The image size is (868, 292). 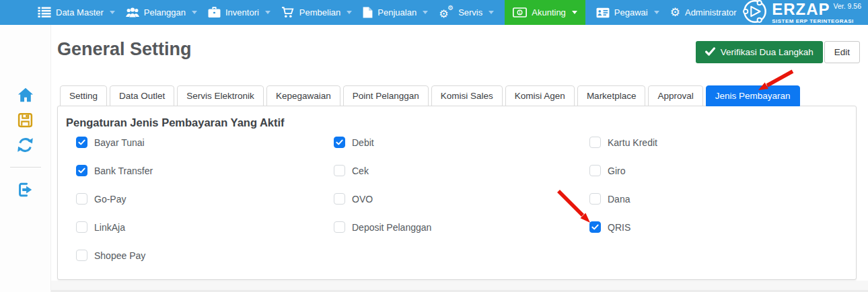 I want to click on payment-label: LinkAja, so click(x=110, y=227).